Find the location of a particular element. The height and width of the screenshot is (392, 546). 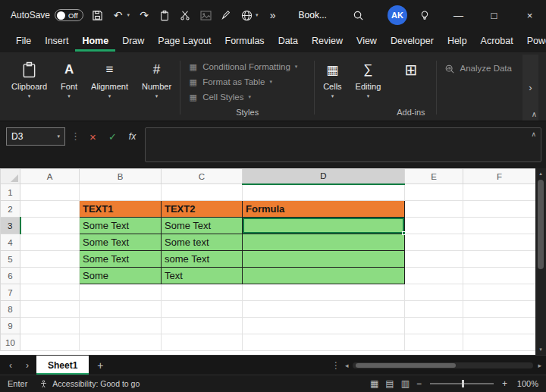

cancel-icon: × is located at coordinates (93, 136).